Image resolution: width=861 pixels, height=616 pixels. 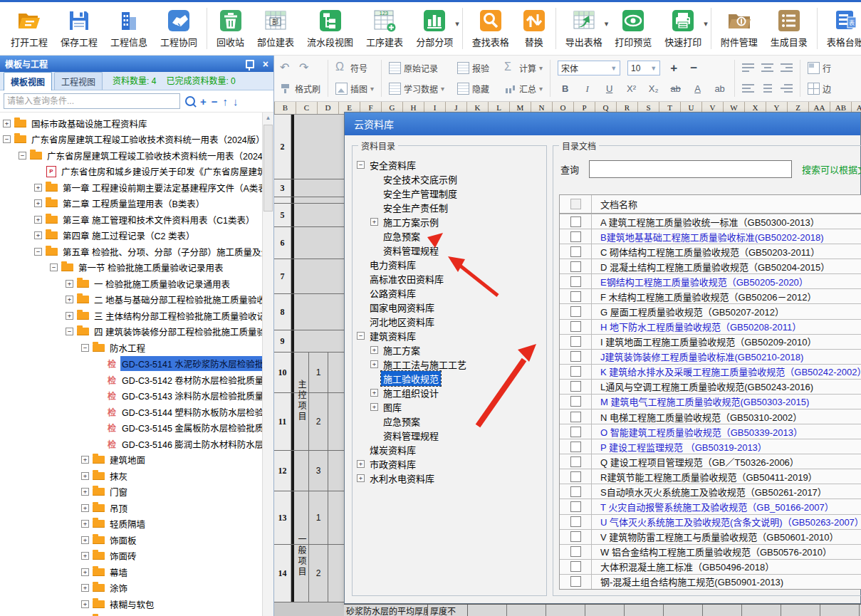 I want to click on doc-name: 大体积混凝土施工标准（GB50496-2018）, so click(x=683, y=567).